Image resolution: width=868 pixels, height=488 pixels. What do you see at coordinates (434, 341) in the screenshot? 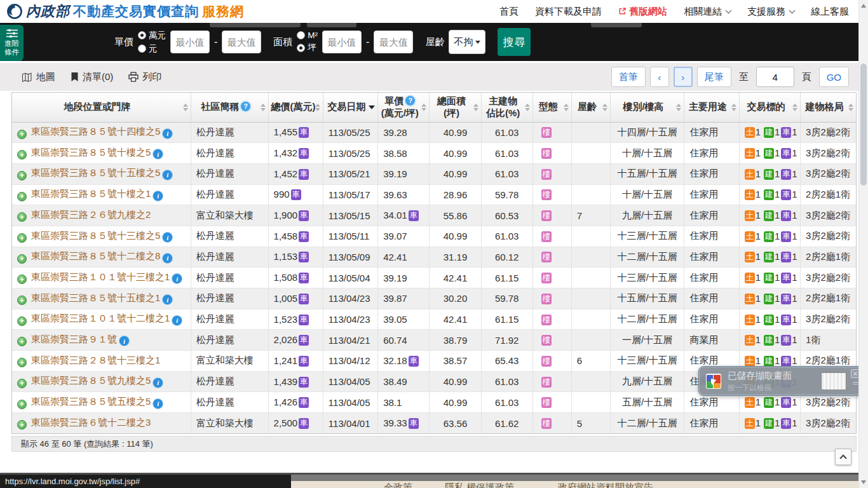
I see `table-row: +東區崇賢三路９１號i 松丹達麗 2,026車 113/04/21 60.74 …` at bounding box center [434, 341].